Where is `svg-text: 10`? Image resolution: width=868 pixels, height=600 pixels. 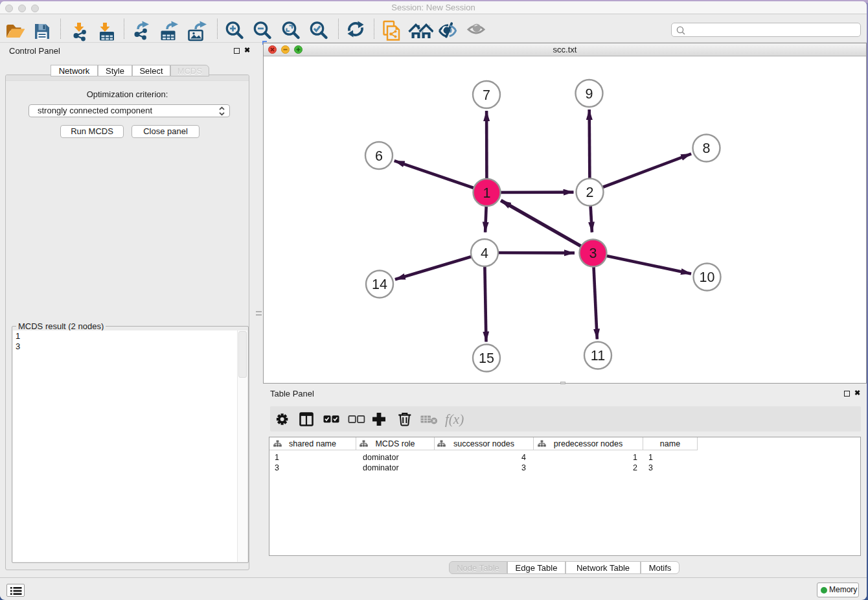
svg-text: 10 is located at coordinates (707, 277).